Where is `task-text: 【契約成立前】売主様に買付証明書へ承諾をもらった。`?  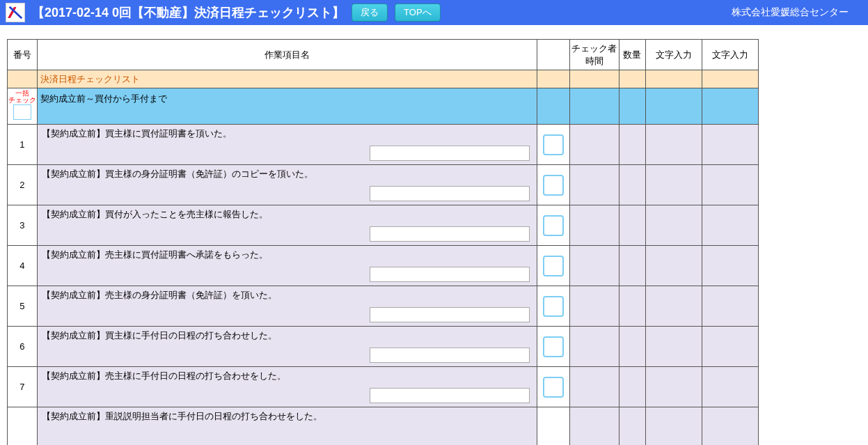
task-text: 【契約成立前】売主様に買付証明書へ承諾をもらった。 is located at coordinates (287, 255).